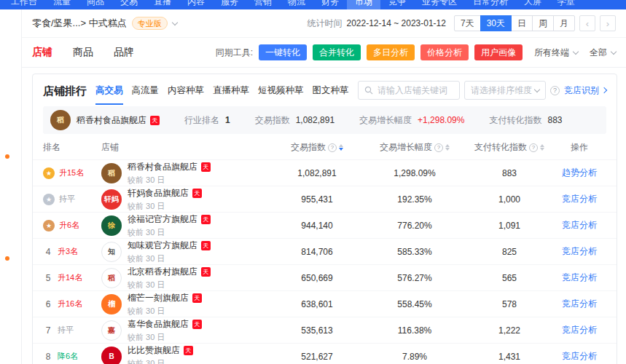 The image size is (626, 364). Describe the element at coordinates (105, 23) in the screenshot. I see `category-selector: 零食/坚果...> 中式糕点 专业版` at that location.